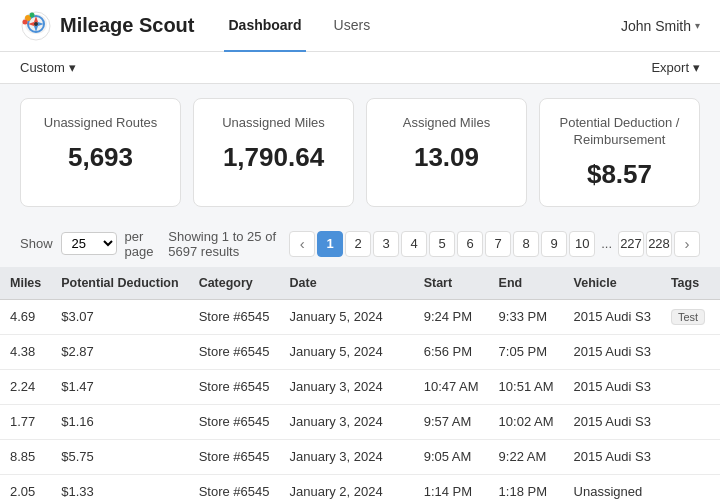 This screenshot has width=720, height=500. Describe the element at coordinates (446, 158) in the screenshot. I see `stat-assigned-miles-value: 13.09` at that location.